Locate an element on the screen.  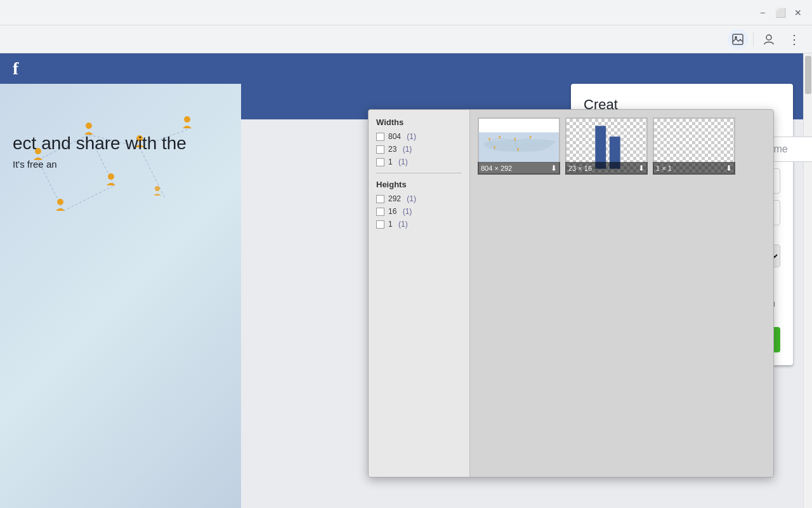
hero-section: ect and share with the It's free an is located at coordinates (121, 142).